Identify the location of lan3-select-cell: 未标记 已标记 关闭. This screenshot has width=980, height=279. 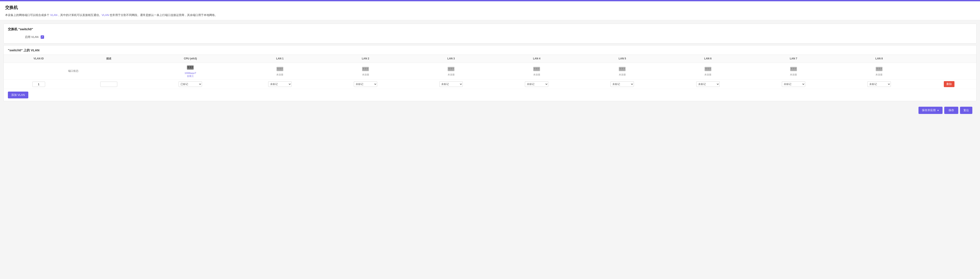
(451, 84).